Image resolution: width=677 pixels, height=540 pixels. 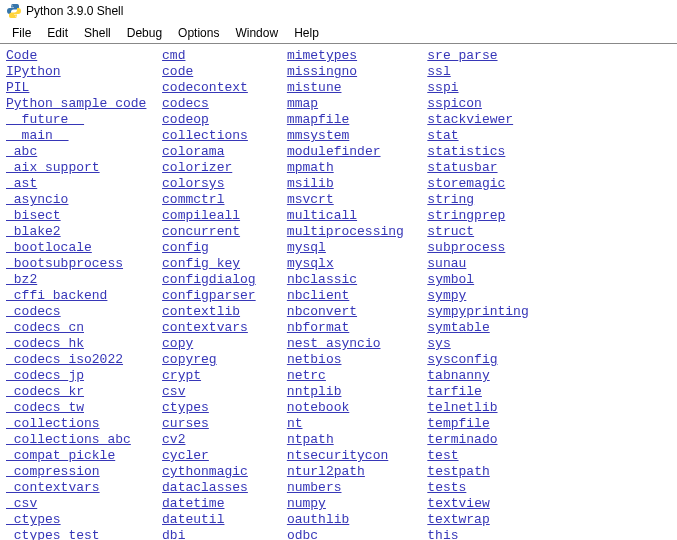 I want to click on menu-shell: Shell, so click(x=98, y=33).